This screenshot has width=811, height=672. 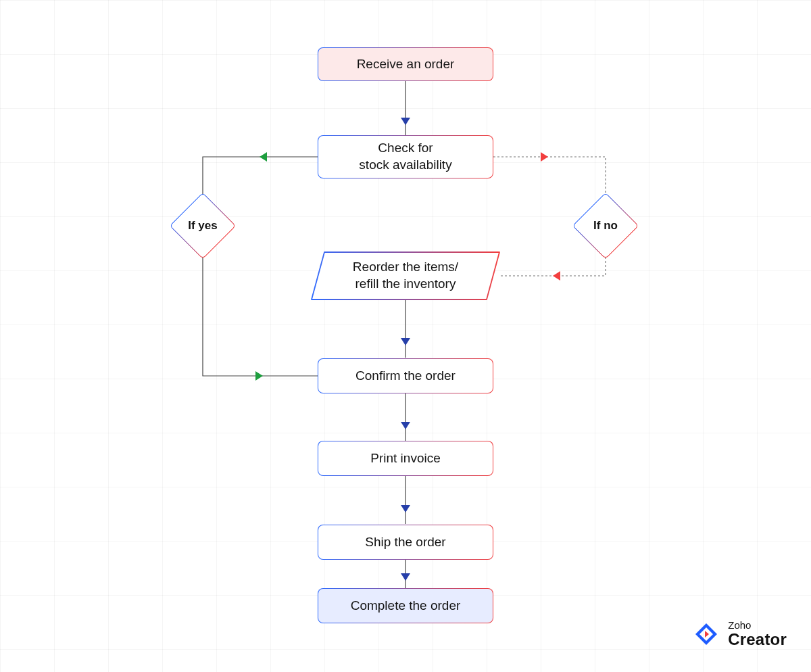 What do you see at coordinates (406, 542) in the screenshot?
I see `node-ship-order: Ship the order` at bounding box center [406, 542].